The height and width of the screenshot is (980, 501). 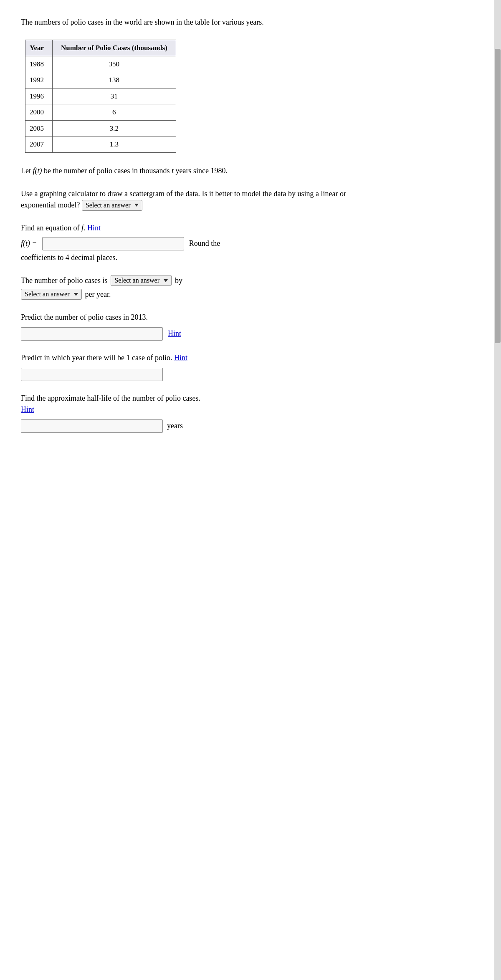 What do you see at coordinates (39, 96) in the screenshot?
I see `year-cell: 1996` at bounding box center [39, 96].